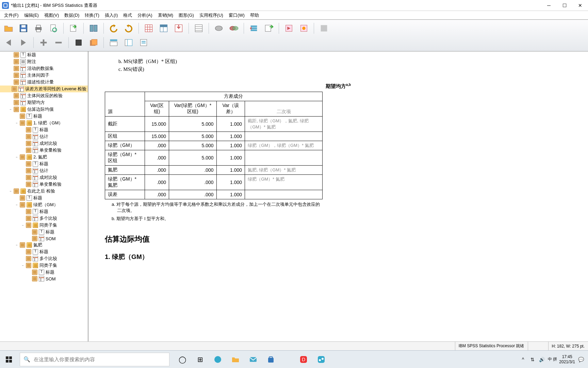 The height and width of the screenshot is (368, 588). What do you see at coordinates (31, 15) in the screenshot?
I see `menu-edit: 编辑(E)` at bounding box center [31, 15].